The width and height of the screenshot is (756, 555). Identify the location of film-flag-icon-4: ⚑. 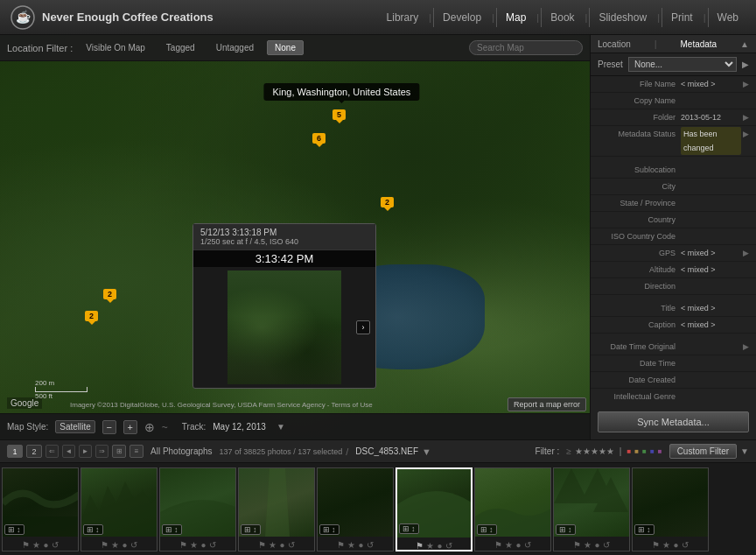
(262, 544).